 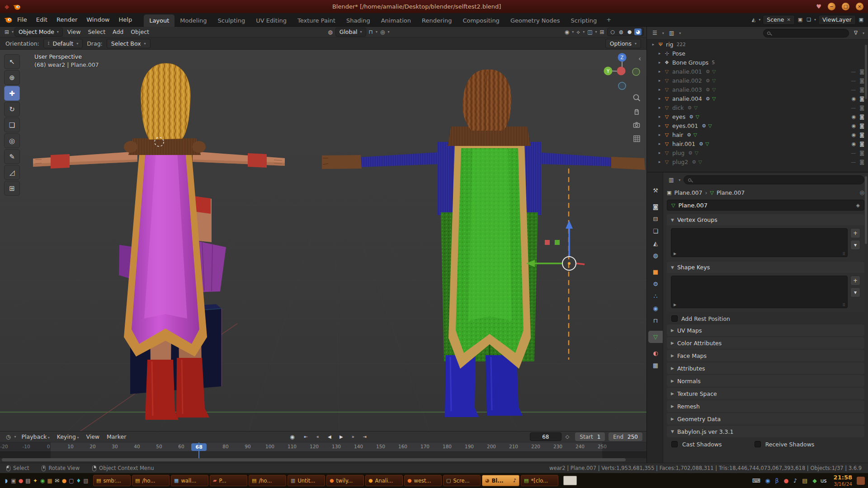 What do you see at coordinates (766, 419) in the screenshot?
I see `section-geometry-data: ▶Geometry Data` at bounding box center [766, 419].